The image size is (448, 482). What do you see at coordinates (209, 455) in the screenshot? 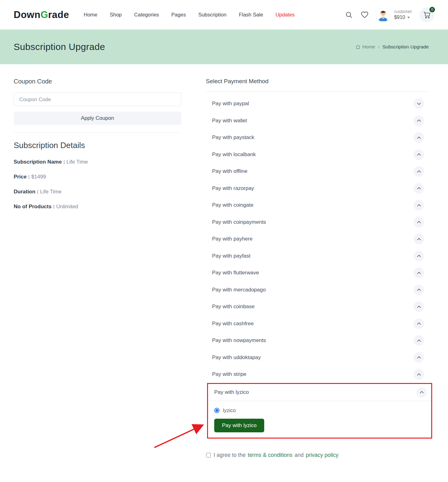
I see `agree-checkbox` at bounding box center [209, 455].